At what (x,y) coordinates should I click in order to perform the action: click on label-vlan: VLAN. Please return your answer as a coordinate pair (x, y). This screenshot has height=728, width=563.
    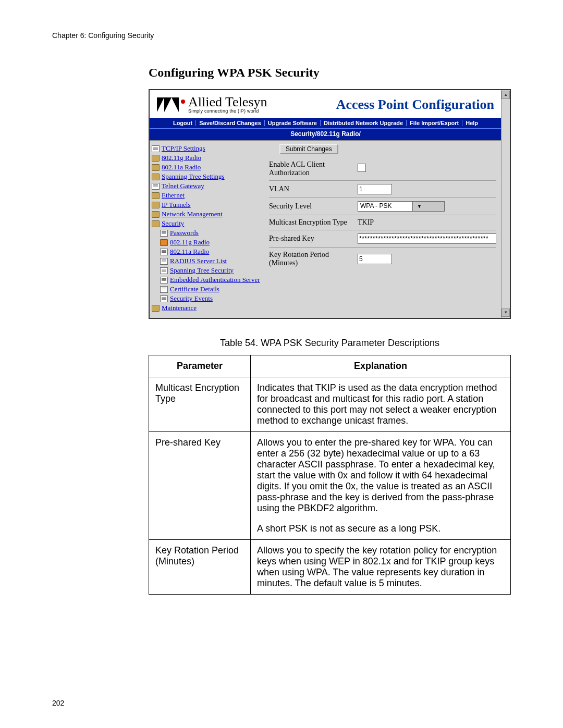
    Looking at the image, I should click on (313, 189).